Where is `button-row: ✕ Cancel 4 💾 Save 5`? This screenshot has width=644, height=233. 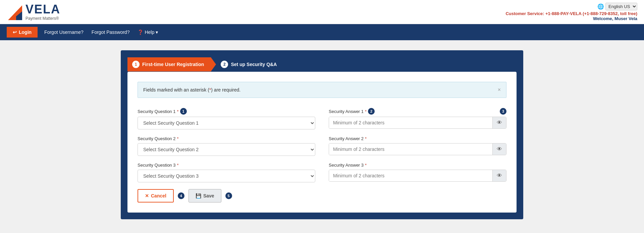
button-row: ✕ Cancel 4 💾 Save 5 is located at coordinates (322, 196).